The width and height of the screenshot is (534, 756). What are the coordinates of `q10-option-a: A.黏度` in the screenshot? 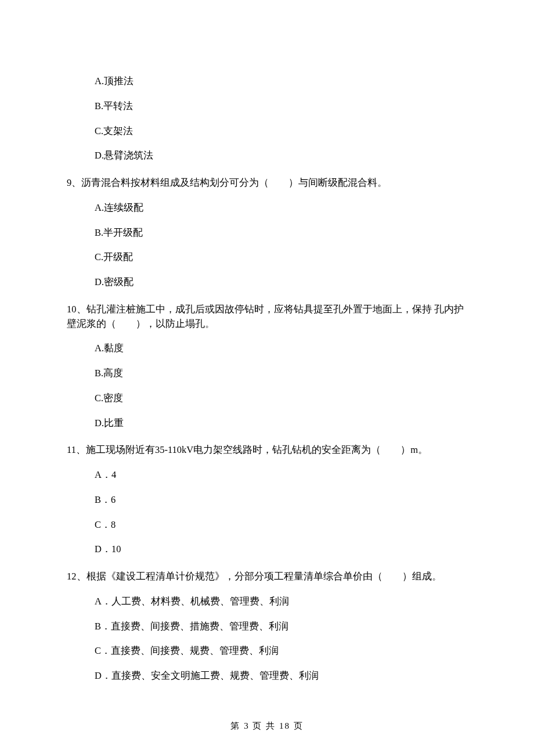 It's located at (281, 348).